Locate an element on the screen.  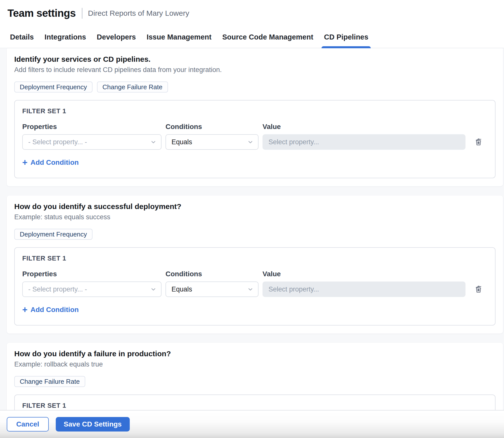
page-title: Team settings is located at coordinates (42, 13).